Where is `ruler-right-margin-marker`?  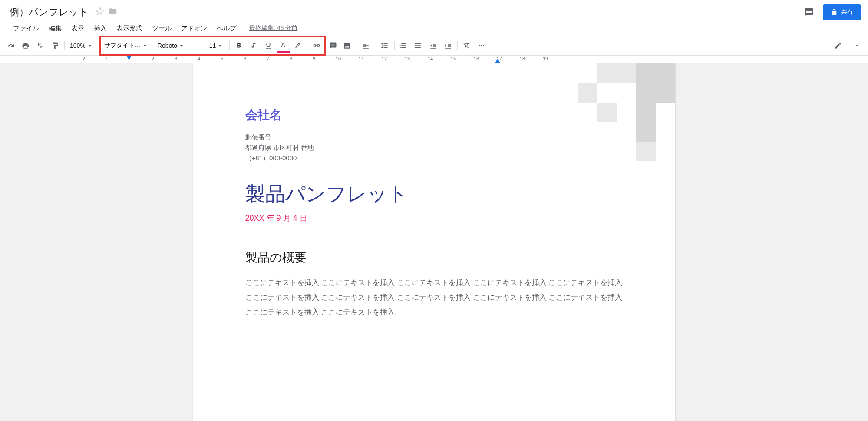 ruler-right-margin-marker is located at coordinates (498, 61).